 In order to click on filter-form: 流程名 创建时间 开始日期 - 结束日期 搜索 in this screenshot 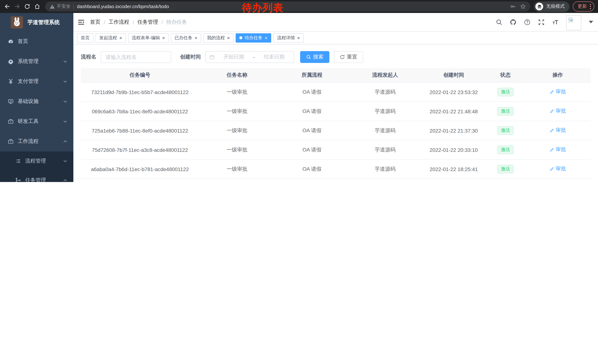, I will do `click(336, 57)`.